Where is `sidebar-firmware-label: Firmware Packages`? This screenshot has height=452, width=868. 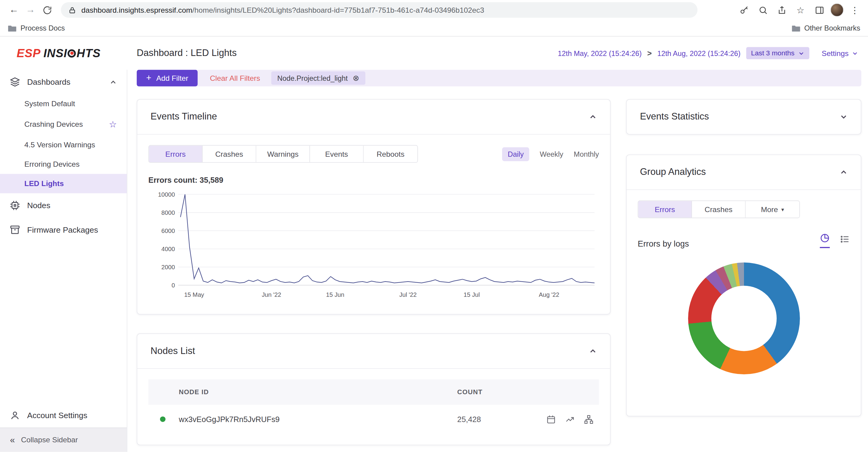
sidebar-firmware-label: Firmware Packages is located at coordinates (63, 230).